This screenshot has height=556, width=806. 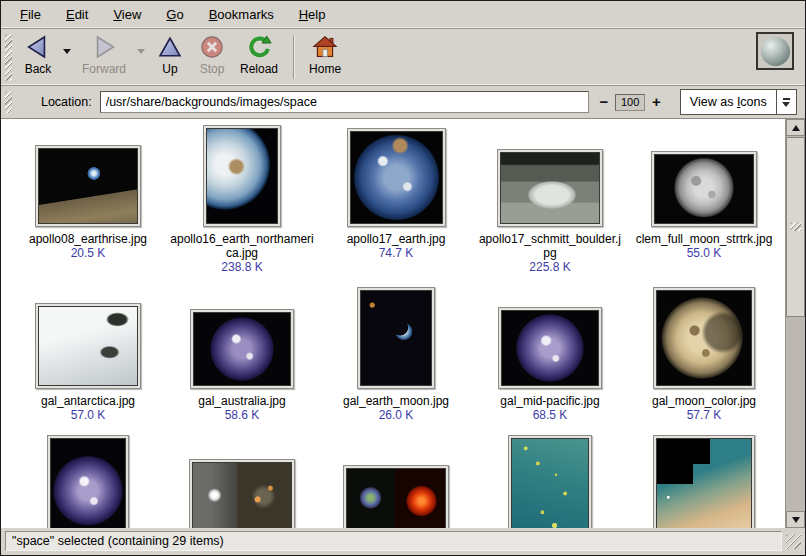 What do you see at coordinates (550, 483) in the screenshot?
I see `thumbnail-comet-streaks` at bounding box center [550, 483].